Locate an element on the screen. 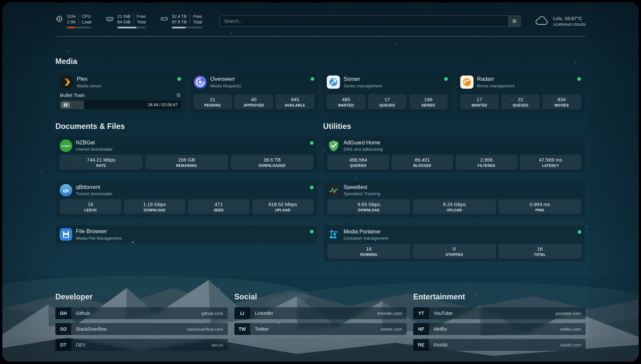 This screenshot has width=641, height=364. weather-location: Lviv, 16.87°C is located at coordinates (569, 18).